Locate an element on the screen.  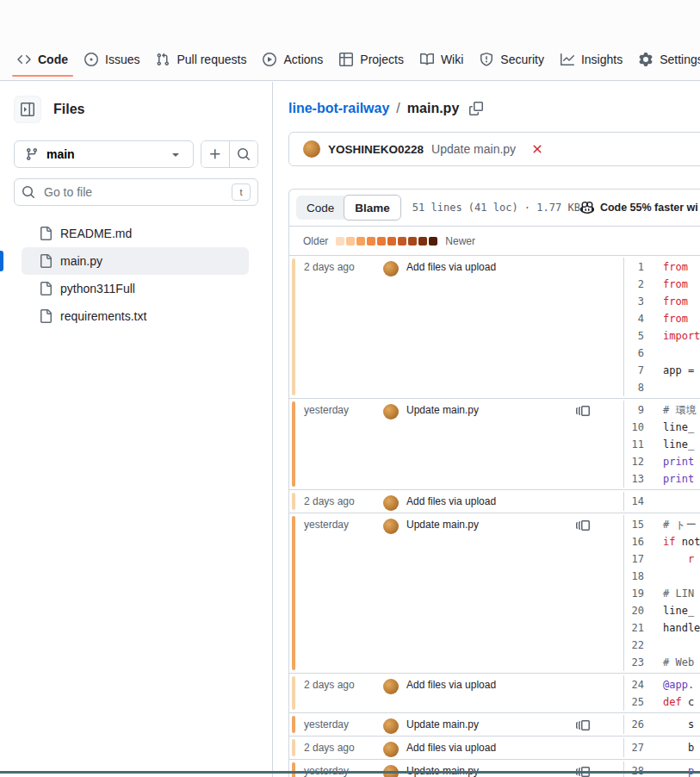
line-number: 17 is located at coordinates (634, 559).